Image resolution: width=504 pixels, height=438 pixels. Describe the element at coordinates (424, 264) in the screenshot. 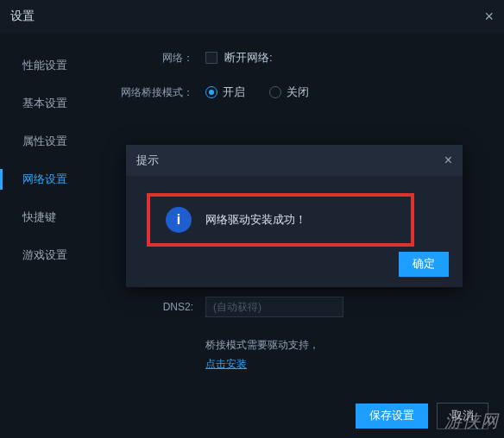

I see `modal-ok-button: 确定` at that location.